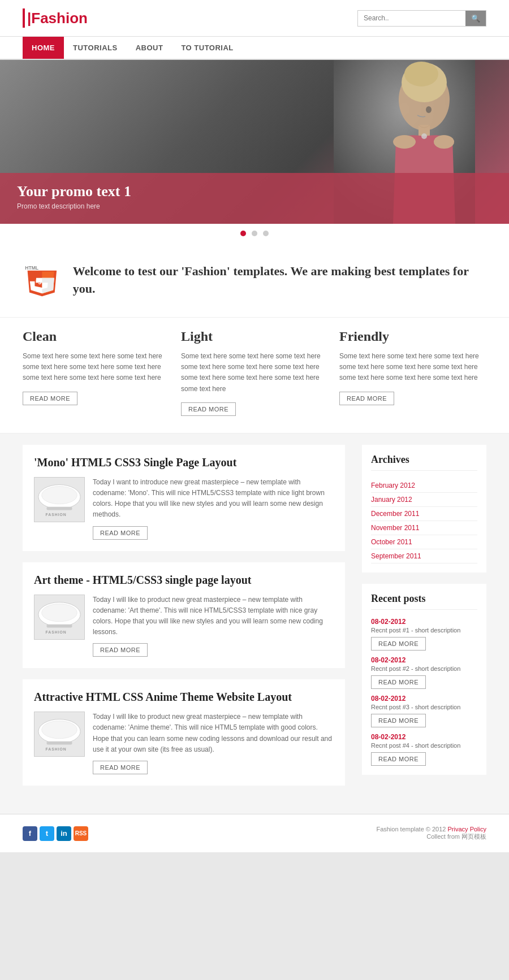 The height and width of the screenshot is (980, 509). I want to click on slider-dots, so click(255, 234).